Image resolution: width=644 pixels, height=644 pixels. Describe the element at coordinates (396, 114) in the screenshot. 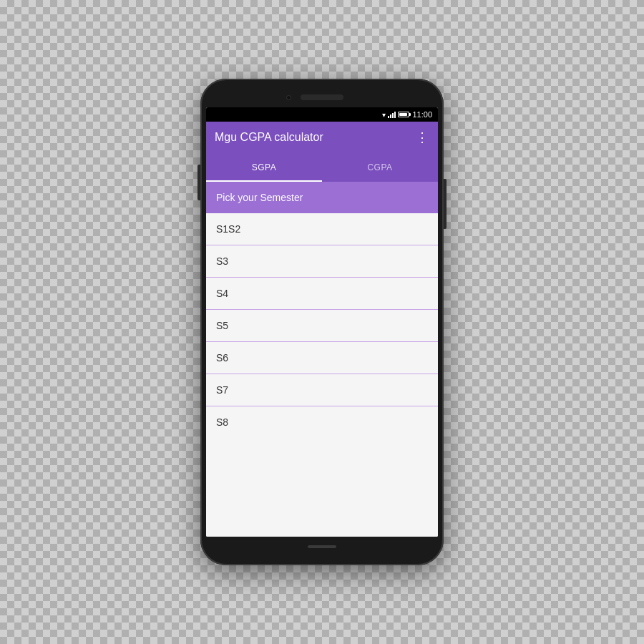

I see `status-icons: ▾` at that location.